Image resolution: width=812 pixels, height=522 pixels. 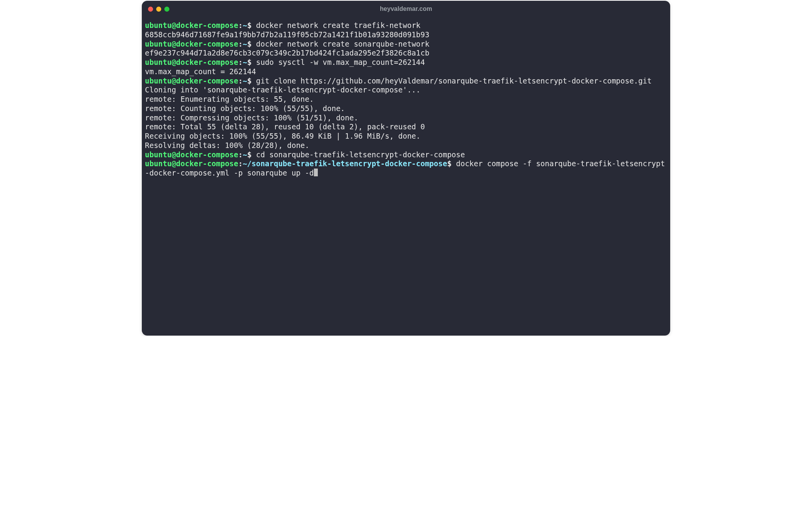 I want to click on traffic-lights, so click(x=159, y=9).